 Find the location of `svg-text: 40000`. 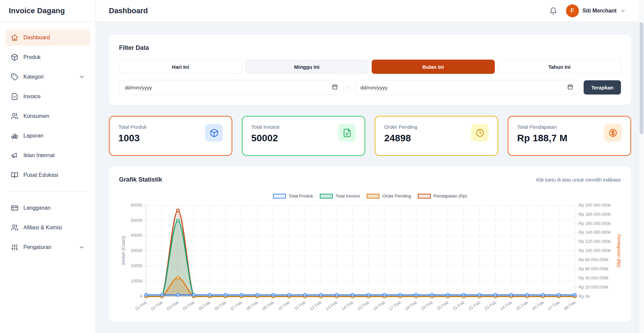

svg-text: 40000 is located at coordinates (136, 235).